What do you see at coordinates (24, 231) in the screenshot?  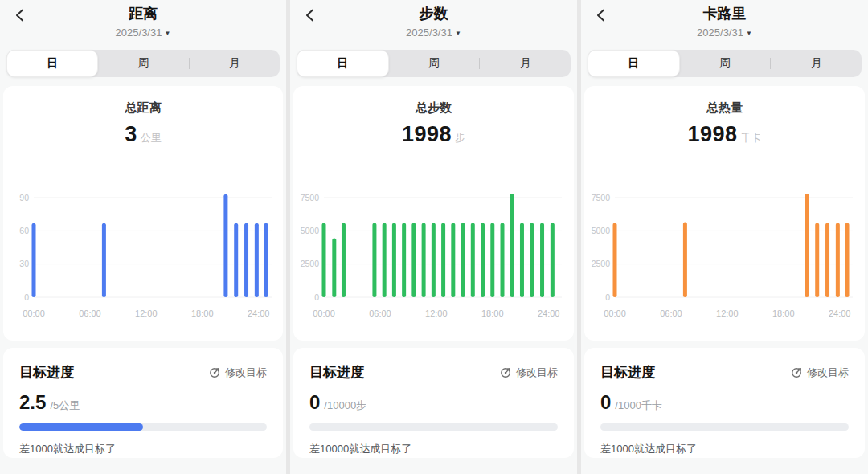 I see `svg-text: 60` at bounding box center [24, 231].